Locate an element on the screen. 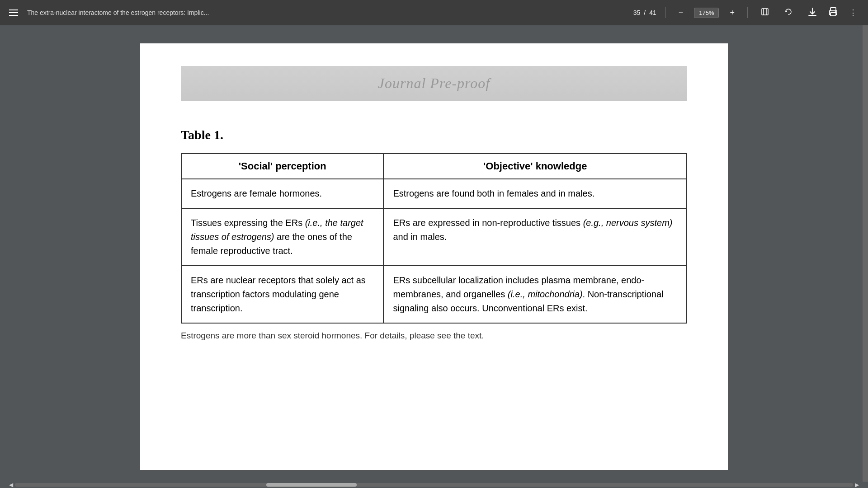  toolbar-right-actions: ⋮ is located at coordinates (832, 13).